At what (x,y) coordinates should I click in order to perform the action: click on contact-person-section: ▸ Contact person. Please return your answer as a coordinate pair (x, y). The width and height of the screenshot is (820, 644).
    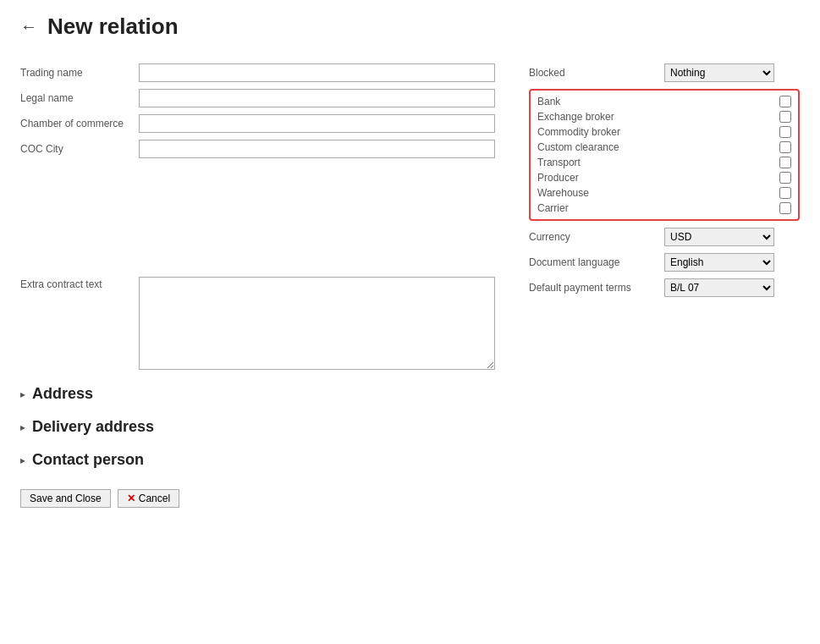
    Looking at the image, I should click on (257, 460).